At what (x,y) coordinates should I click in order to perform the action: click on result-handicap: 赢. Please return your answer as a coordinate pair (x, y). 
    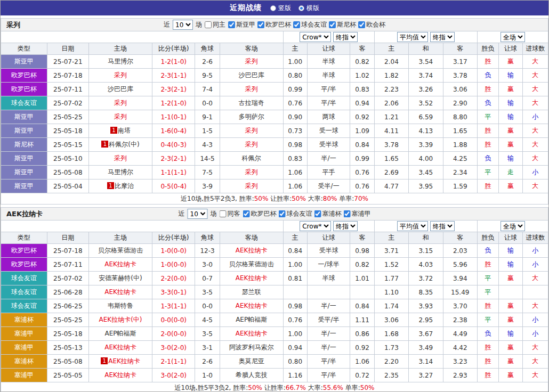
    Looking at the image, I should click on (511, 131).